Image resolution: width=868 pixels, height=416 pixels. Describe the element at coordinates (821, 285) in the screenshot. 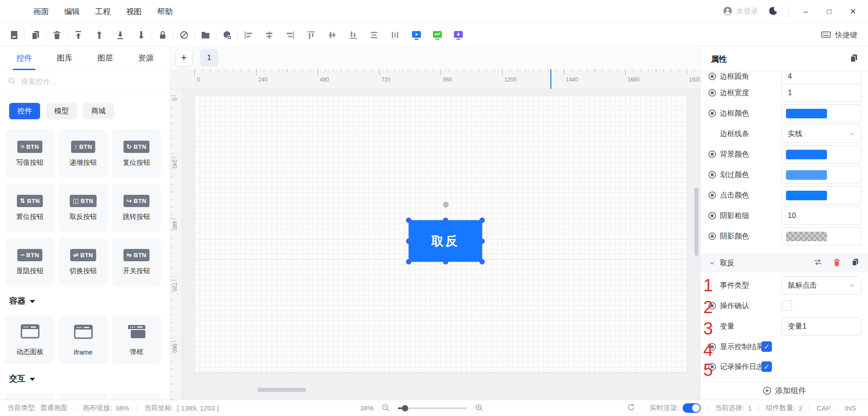

I see `event-type-select: 鼠标点击` at that location.